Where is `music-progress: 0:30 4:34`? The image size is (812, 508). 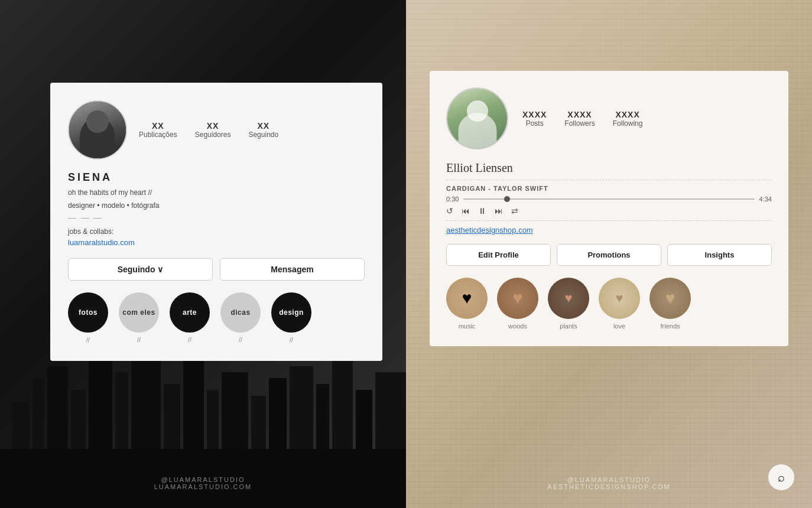 music-progress: 0:30 4:34 is located at coordinates (609, 199).